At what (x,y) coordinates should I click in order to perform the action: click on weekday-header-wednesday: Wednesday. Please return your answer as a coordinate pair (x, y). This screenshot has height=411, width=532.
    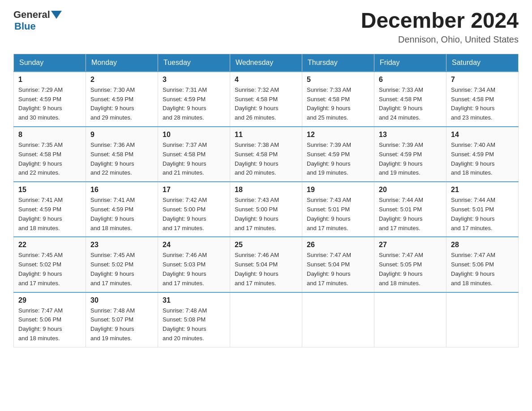
    Looking at the image, I should click on (266, 63).